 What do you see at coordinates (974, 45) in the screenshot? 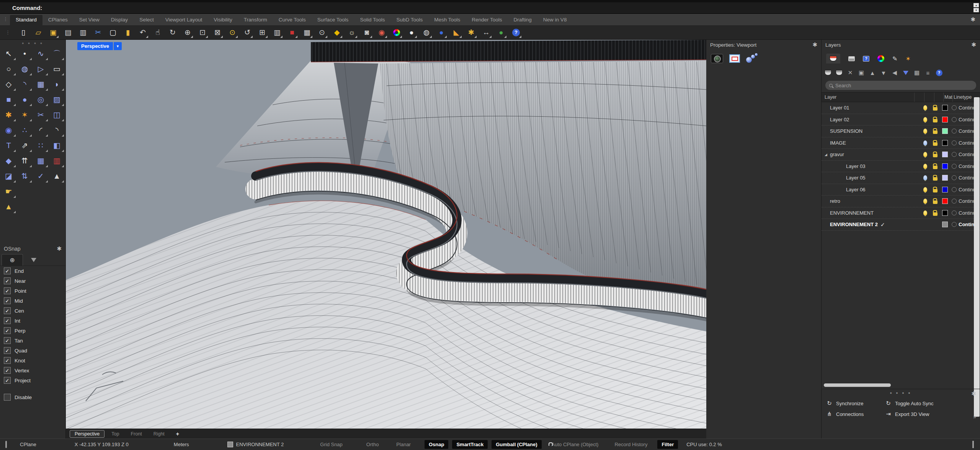
I see `layers-gear-icon: ✱` at bounding box center [974, 45].